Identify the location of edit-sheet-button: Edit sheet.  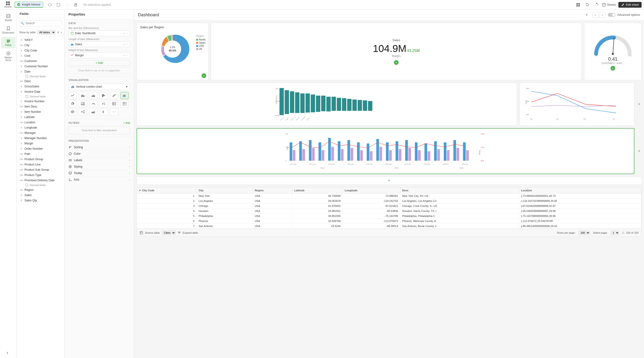
(630, 5).